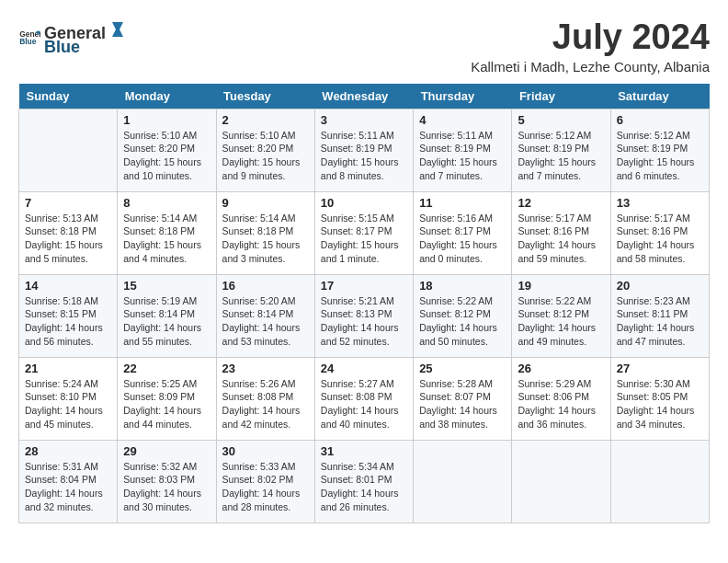  Describe the element at coordinates (166, 202) in the screenshot. I see `day-number: 8` at that location.